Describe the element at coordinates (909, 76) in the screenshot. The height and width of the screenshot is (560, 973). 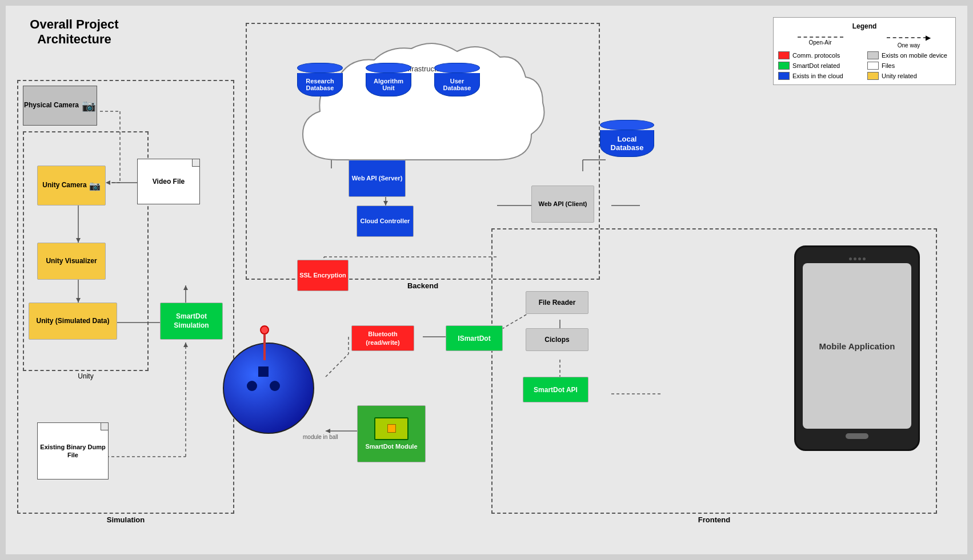
I see `legend-item-unity: Unity related` at that location.